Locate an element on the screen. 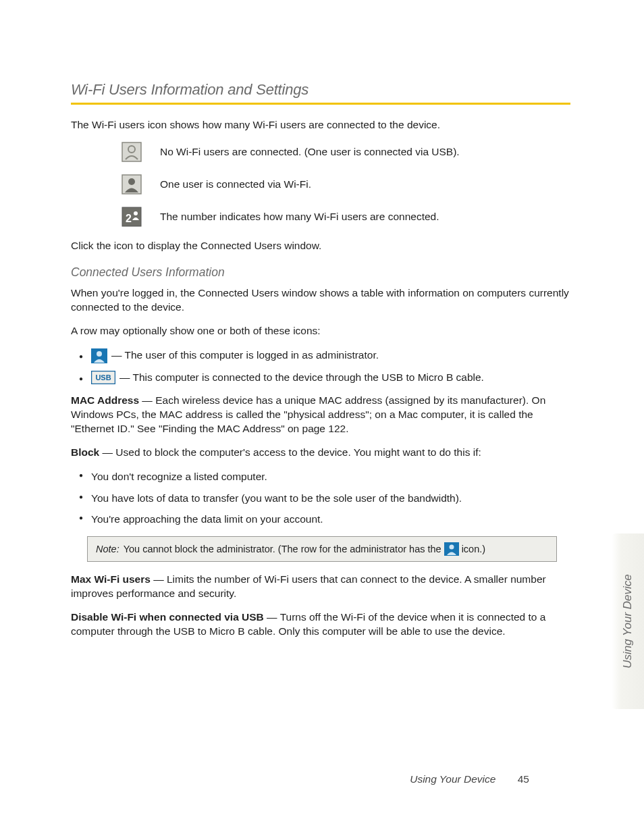 The image size is (644, 834). block-reason-2: You're approaching the data limit on you… is located at coordinates (321, 519).